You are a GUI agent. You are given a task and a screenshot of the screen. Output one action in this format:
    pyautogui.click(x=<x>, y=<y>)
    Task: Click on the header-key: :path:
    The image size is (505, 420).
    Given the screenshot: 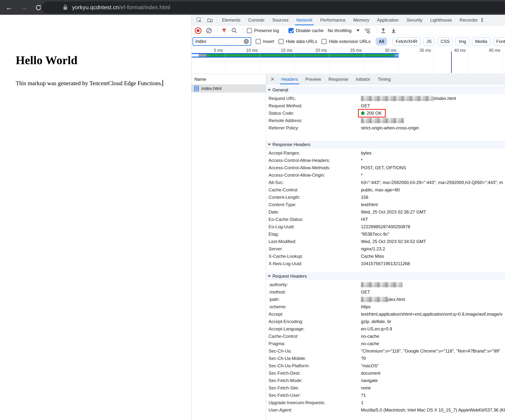 What is the action you would take?
    pyautogui.click(x=315, y=300)
    